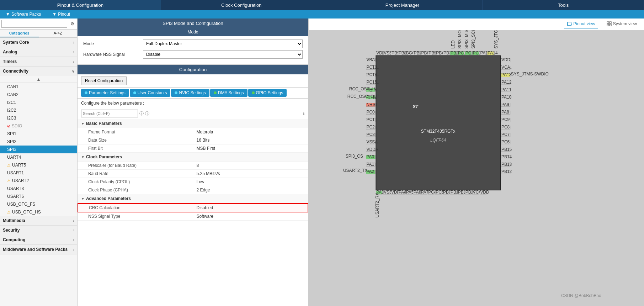 The image size is (644, 306). I want to click on group-header-multimedia: Multimedia ›, so click(38, 221).